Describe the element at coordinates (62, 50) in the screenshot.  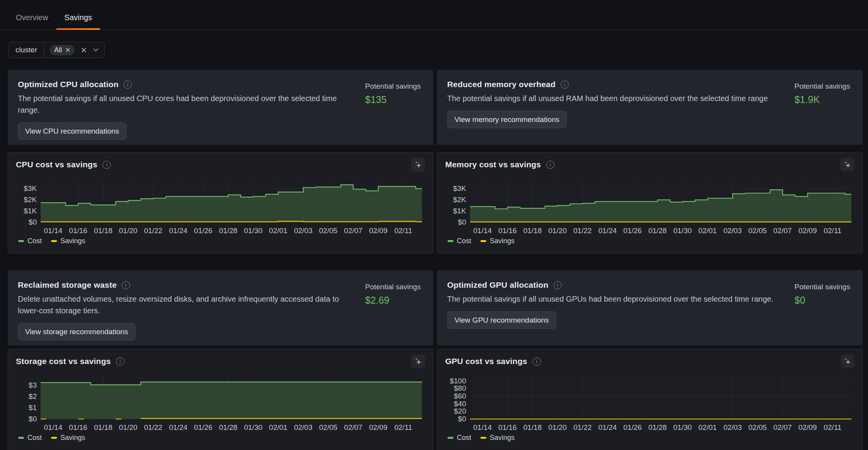
I see `filter-value-chip: All` at that location.